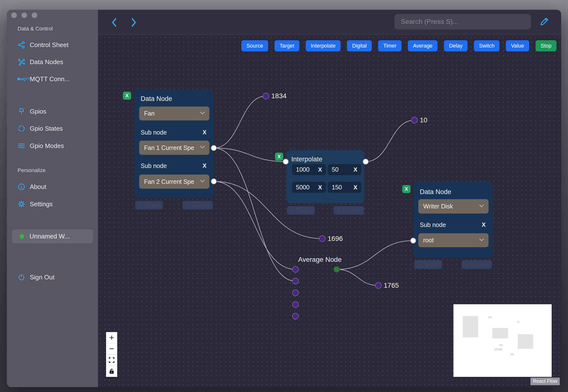 This screenshot has width=568, height=392. What do you see at coordinates (502, 340) in the screenshot?
I see `minimap` at bounding box center [502, 340].